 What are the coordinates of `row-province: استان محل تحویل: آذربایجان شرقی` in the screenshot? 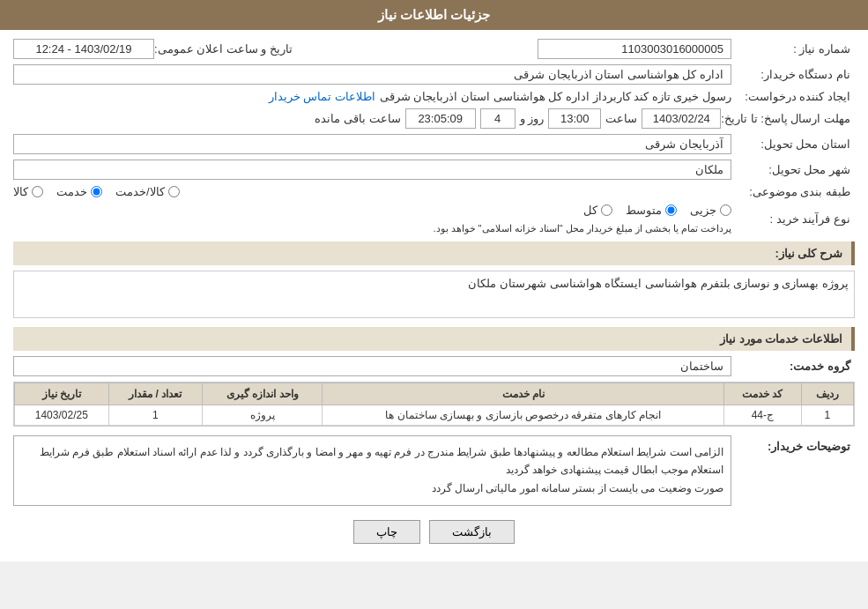 It's located at (434, 145).